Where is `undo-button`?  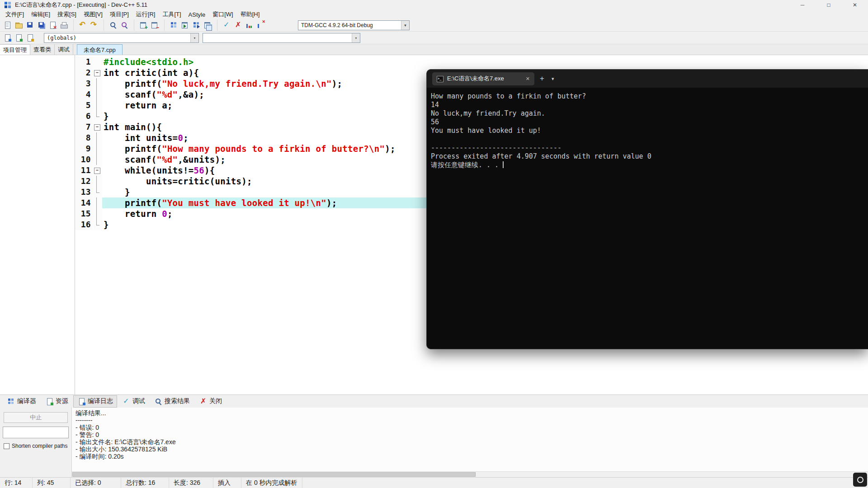 undo-button is located at coordinates (83, 25).